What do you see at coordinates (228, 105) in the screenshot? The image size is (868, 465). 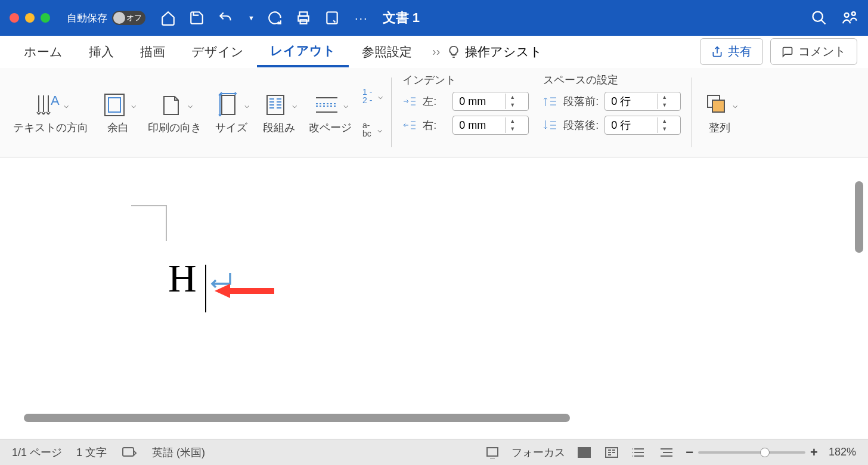 I see `size-button` at bounding box center [228, 105].